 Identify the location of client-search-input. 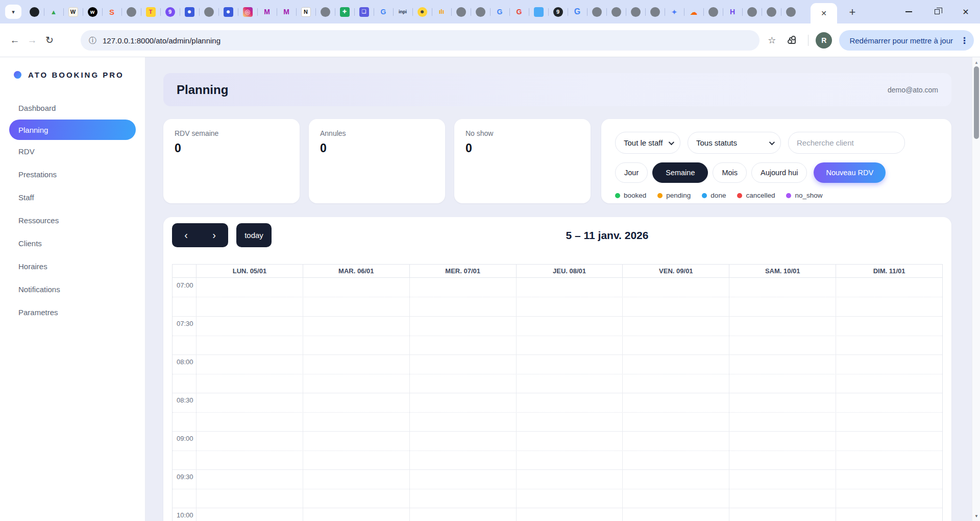
(846, 143).